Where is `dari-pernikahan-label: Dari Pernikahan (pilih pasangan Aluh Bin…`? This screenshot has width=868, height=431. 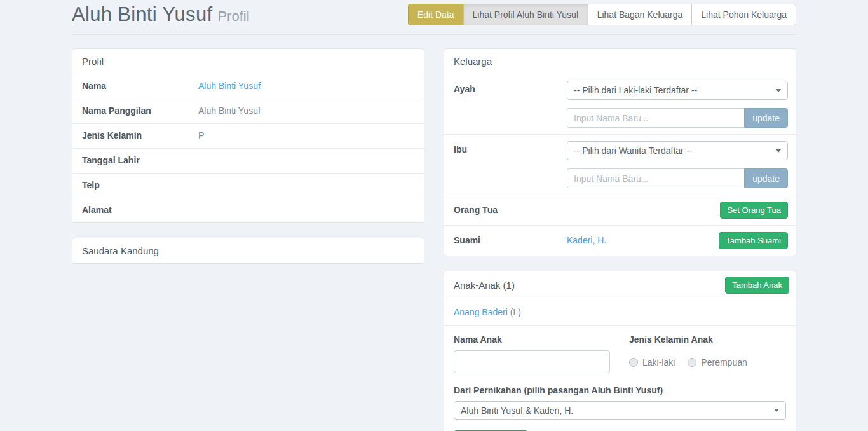 dari-pernikahan-label: Dari Pernikahan (pilih pasangan Aluh Bin… is located at coordinates (620, 390).